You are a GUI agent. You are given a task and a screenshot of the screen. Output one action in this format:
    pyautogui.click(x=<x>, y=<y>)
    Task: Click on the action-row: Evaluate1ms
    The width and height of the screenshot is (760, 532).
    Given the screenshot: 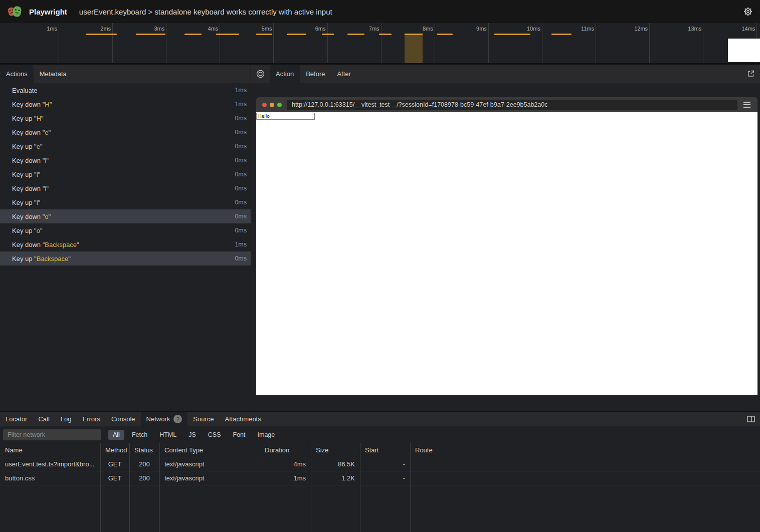 What is the action you would take?
    pyautogui.click(x=125, y=90)
    